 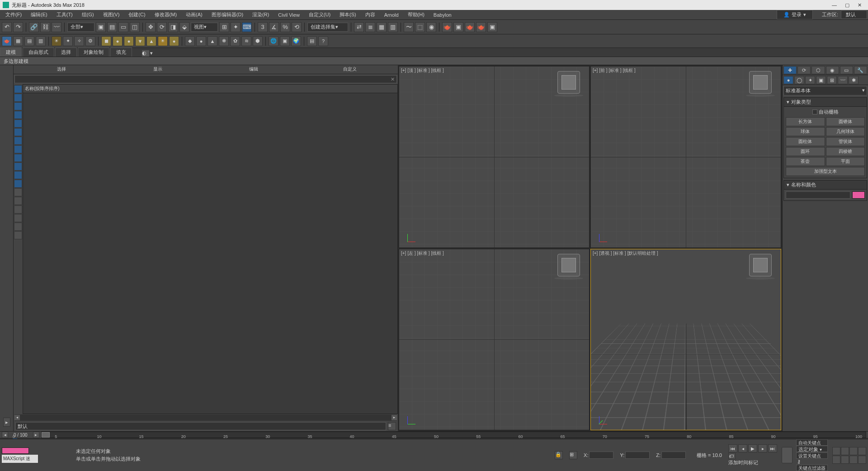 I want to click on scene-tree-header: 名称(按降序排序), so click(x=210, y=89).